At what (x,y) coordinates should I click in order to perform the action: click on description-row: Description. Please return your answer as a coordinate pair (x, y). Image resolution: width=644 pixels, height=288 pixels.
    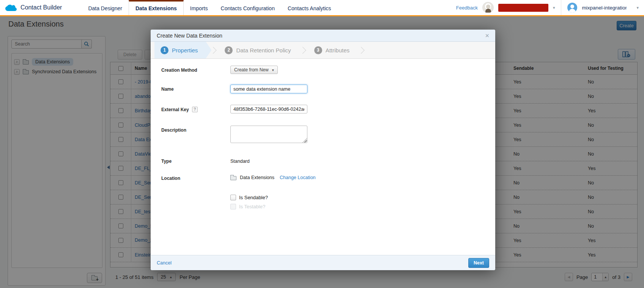
    Looking at the image, I should click on (328, 134).